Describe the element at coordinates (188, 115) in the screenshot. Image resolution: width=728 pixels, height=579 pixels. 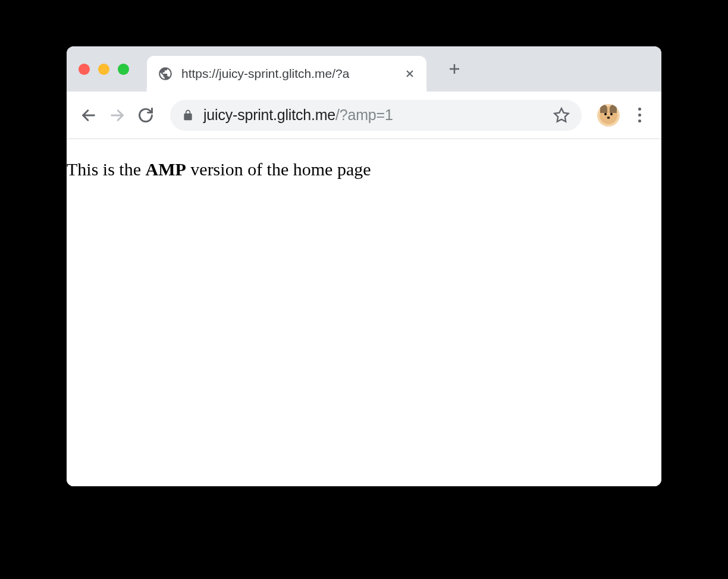
I see `lock-icon` at that location.